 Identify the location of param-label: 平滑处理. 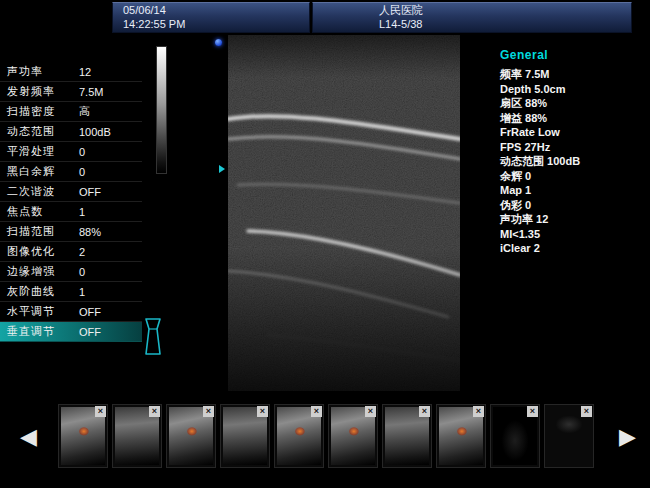
(40, 152).